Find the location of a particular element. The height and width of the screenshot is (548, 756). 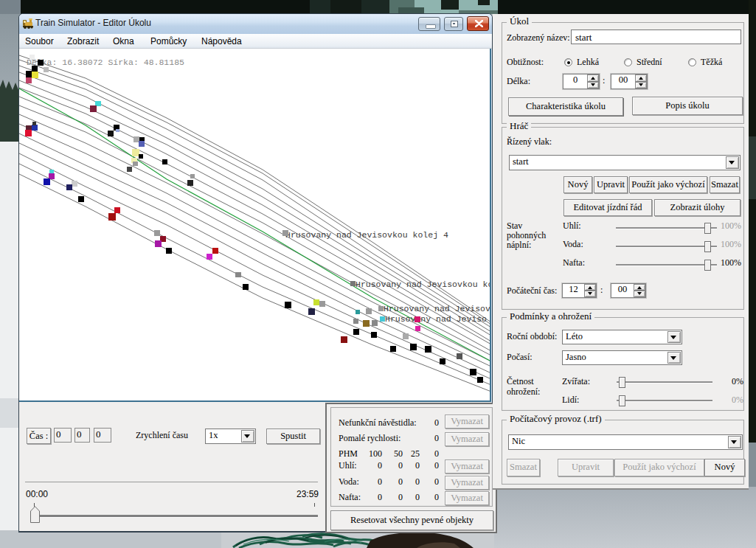

svg-text: Hrusovany nad Jevisov is located at coordinates (437, 308).